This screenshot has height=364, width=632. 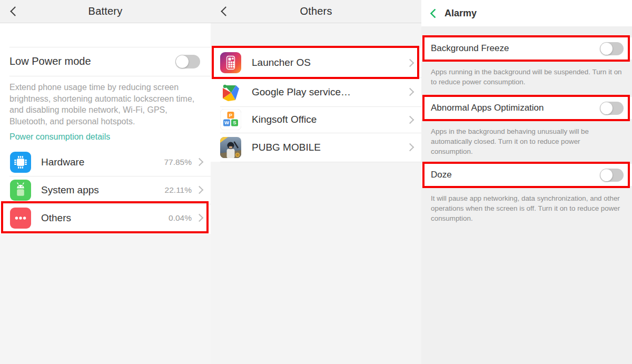 What do you see at coordinates (231, 63) in the screenshot?
I see `launcher-os-icon` at bounding box center [231, 63].